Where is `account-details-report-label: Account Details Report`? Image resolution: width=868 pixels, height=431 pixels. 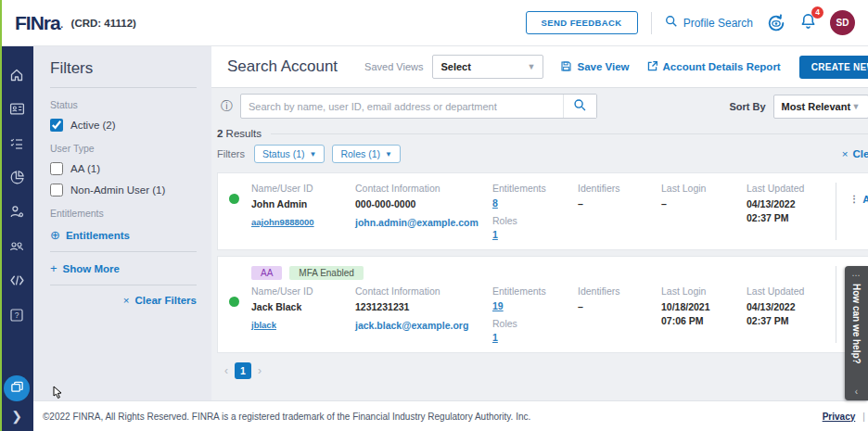
account-details-report-label: Account Details Report is located at coordinates (721, 67).